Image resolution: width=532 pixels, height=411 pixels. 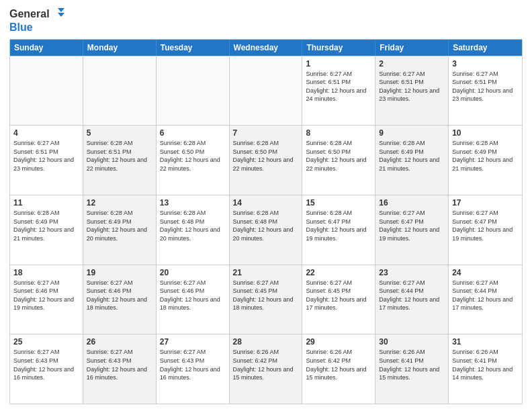 What do you see at coordinates (266, 203) in the screenshot?
I see `day-number: 14` at bounding box center [266, 203].